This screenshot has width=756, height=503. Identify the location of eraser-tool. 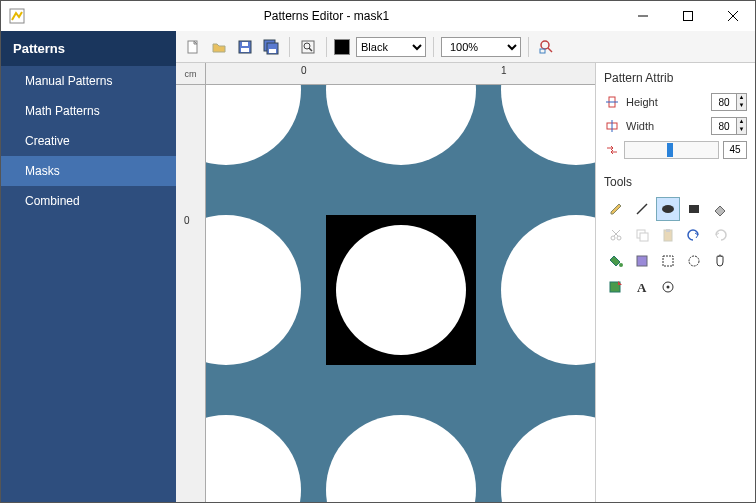
(720, 209).